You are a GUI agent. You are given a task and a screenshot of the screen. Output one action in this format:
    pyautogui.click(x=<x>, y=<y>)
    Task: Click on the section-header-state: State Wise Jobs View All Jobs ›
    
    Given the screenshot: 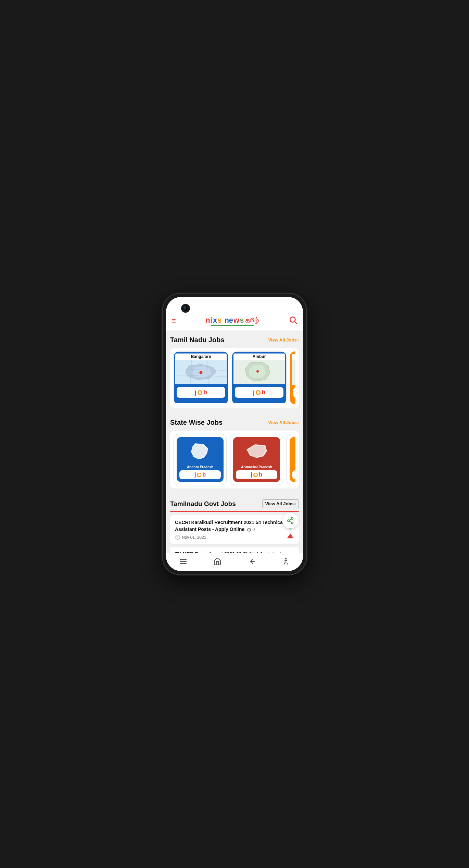 What is the action you would take?
    pyautogui.click(x=234, y=423)
    